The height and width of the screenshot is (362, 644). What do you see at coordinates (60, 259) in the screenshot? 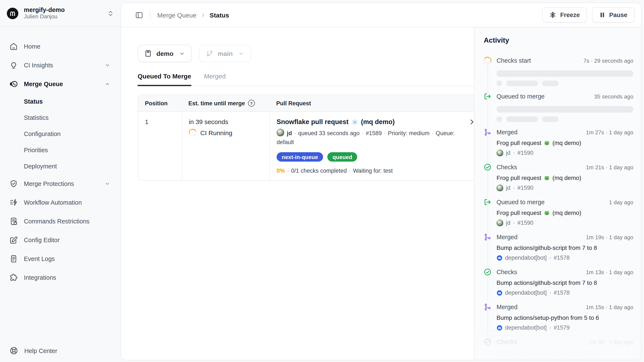
I see `sidebar-item-event-logs: Event Logs` at bounding box center [60, 259].